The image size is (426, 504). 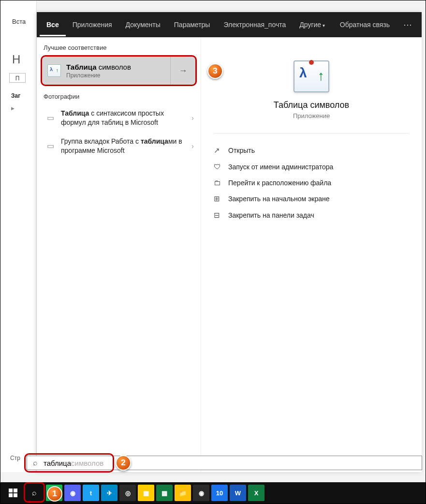 What do you see at coordinates (311, 215) in the screenshot?
I see `action-pin-taskbar: ⊟Закрепить на панели задач` at bounding box center [311, 215].